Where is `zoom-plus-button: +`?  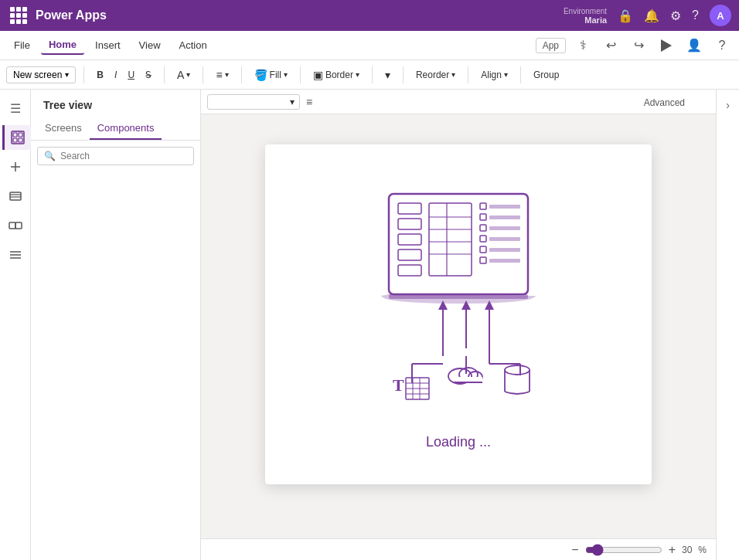
zoom-plus-button: + is located at coordinates (673, 550).